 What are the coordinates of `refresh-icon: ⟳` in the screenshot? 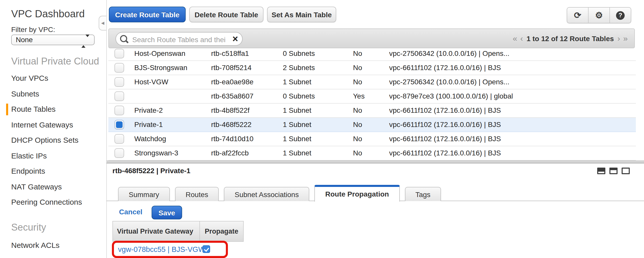 It's located at (578, 15).